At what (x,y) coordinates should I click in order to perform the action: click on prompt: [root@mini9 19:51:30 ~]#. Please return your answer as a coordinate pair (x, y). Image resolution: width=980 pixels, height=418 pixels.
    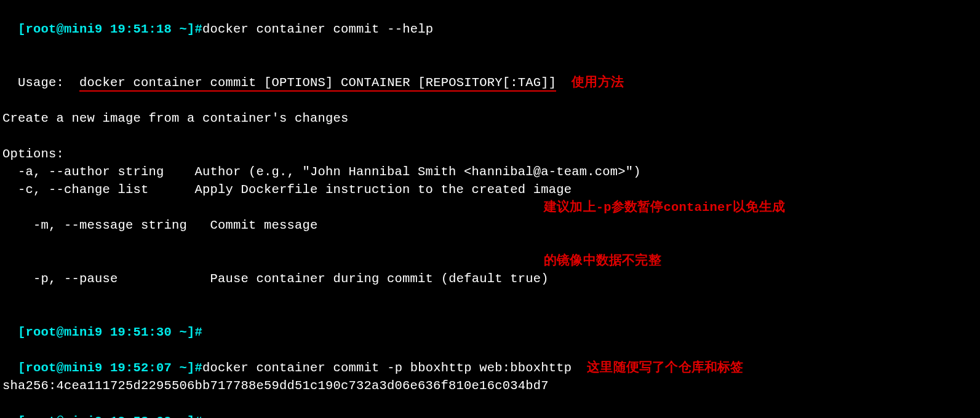
    Looking at the image, I should click on (110, 332).